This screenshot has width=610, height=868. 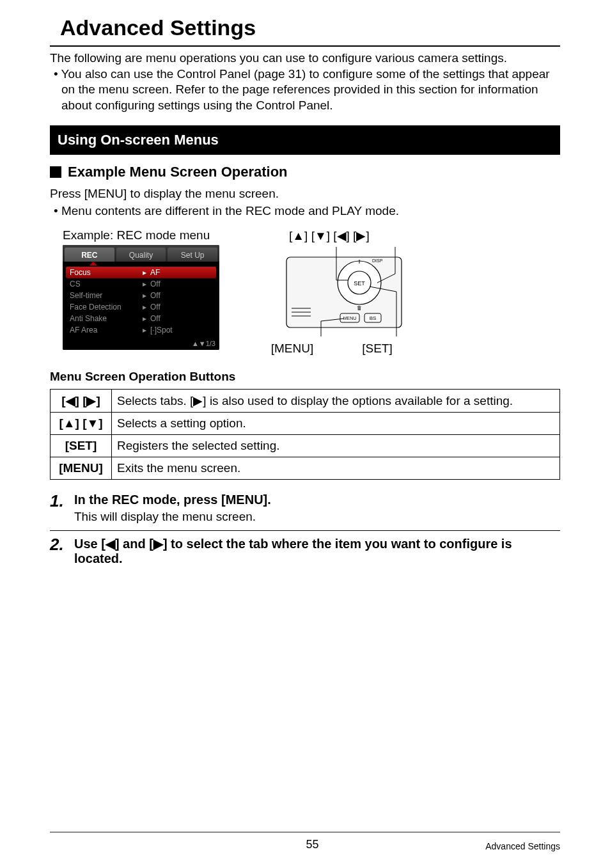 I want to click on menu-row-selftimer: Self-timer ▸ Off, so click(x=141, y=296).